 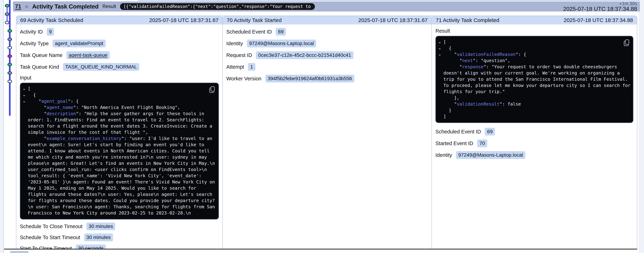 I want to click on code-line: }, so click(x=534, y=110).